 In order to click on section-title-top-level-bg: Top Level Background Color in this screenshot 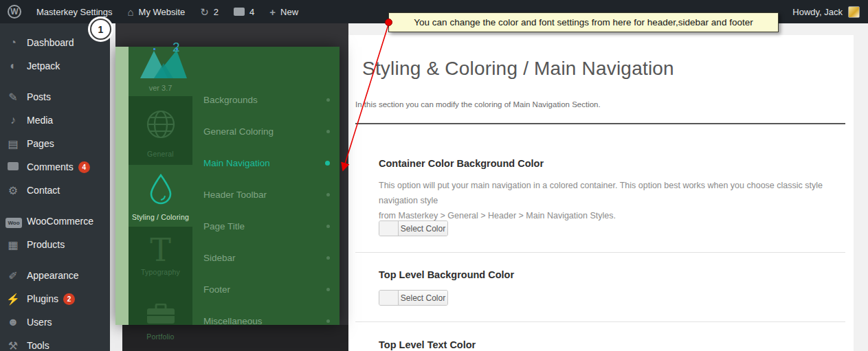, I will do `click(447, 275)`.